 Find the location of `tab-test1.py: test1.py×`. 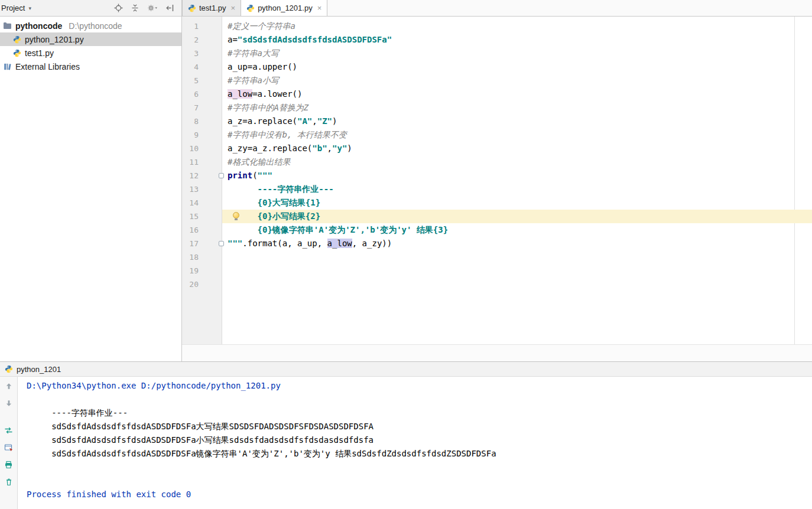

tab-test1.py: test1.py× is located at coordinates (212, 8).